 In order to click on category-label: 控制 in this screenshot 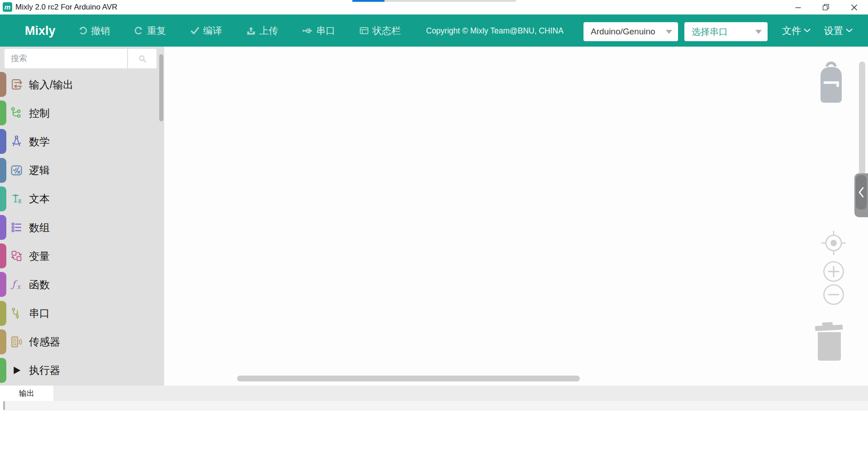, I will do `click(39, 113)`.